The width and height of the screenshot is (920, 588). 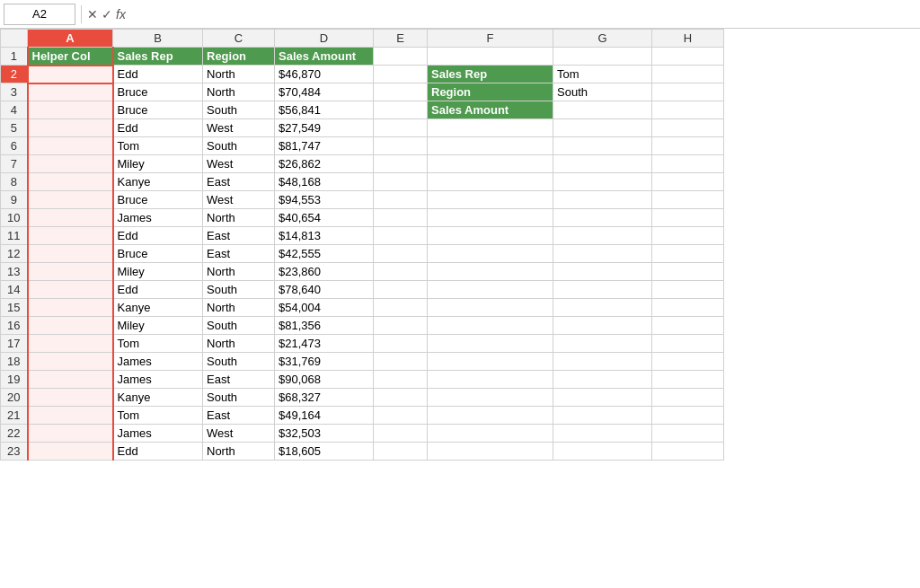 What do you see at coordinates (401, 434) in the screenshot?
I see `cell-e22` at bounding box center [401, 434].